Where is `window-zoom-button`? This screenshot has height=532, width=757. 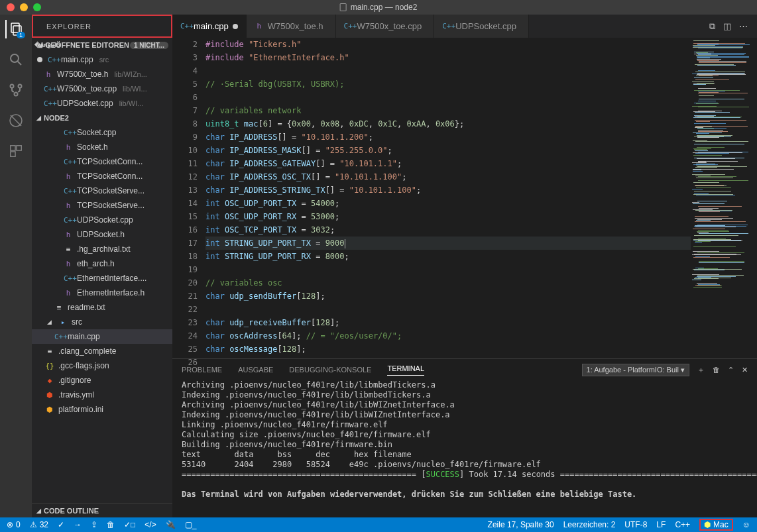 window-zoom-button is located at coordinates (37, 7).